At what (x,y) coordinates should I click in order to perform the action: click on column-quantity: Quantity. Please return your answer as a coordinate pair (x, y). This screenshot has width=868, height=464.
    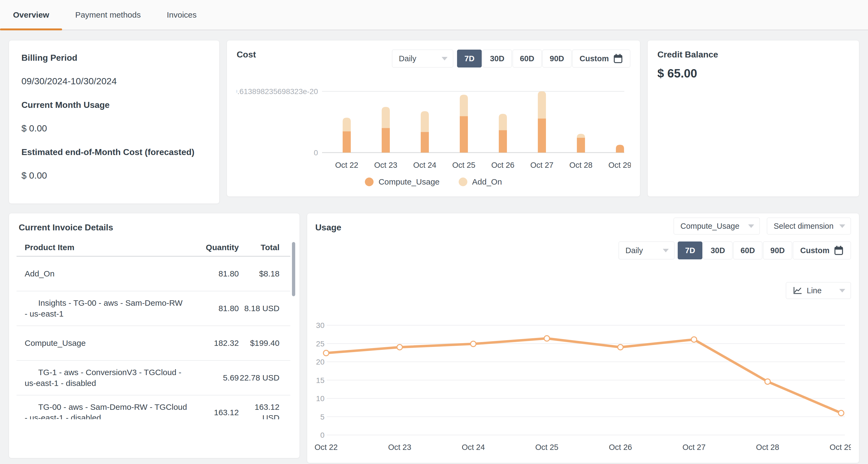
    Looking at the image, I should click on (216, 247).